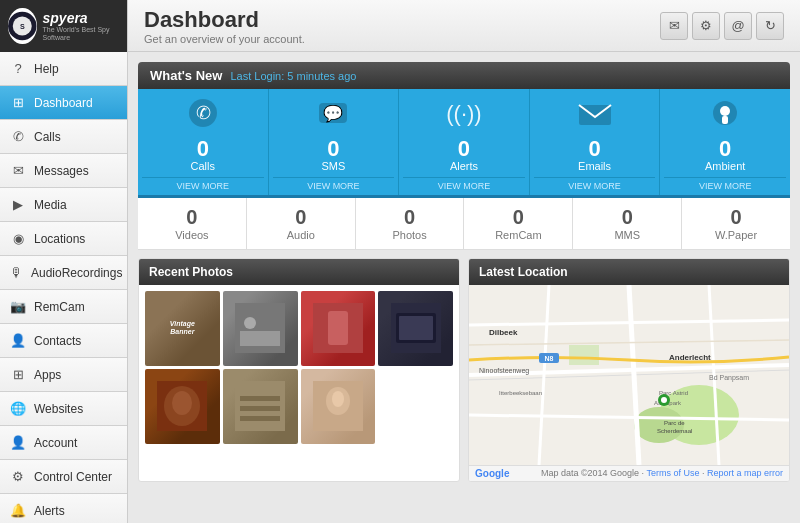  I want to click on dashboard-icon: ⊞, so click(18, 102).